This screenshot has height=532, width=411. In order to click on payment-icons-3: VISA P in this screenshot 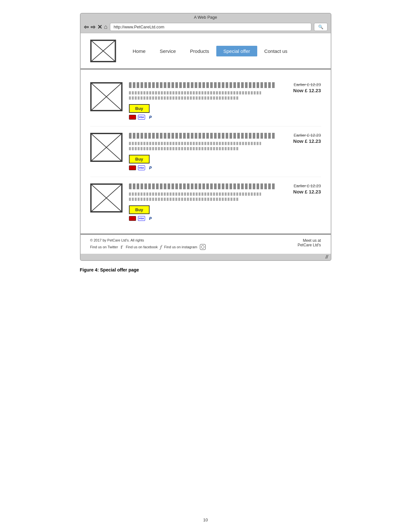, I will do `click(202, 219)`.